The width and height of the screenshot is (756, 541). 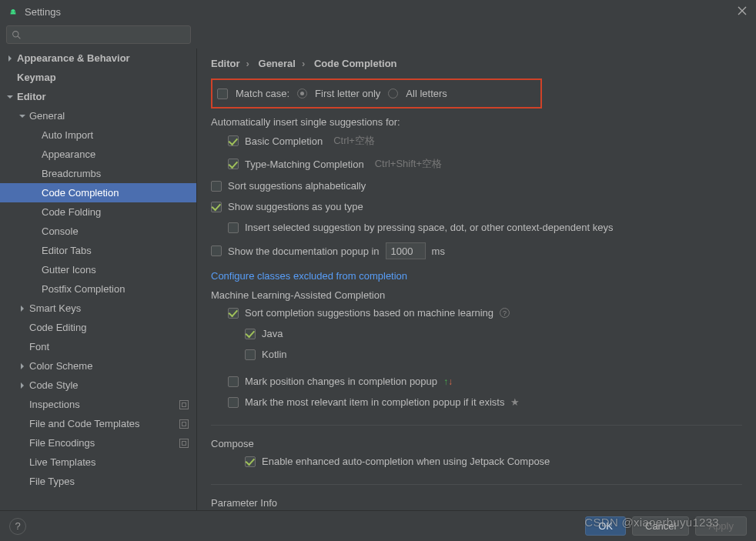 I want to click on breadcrumb: Editor› General› Code Completion, so click(x=477, y=66).